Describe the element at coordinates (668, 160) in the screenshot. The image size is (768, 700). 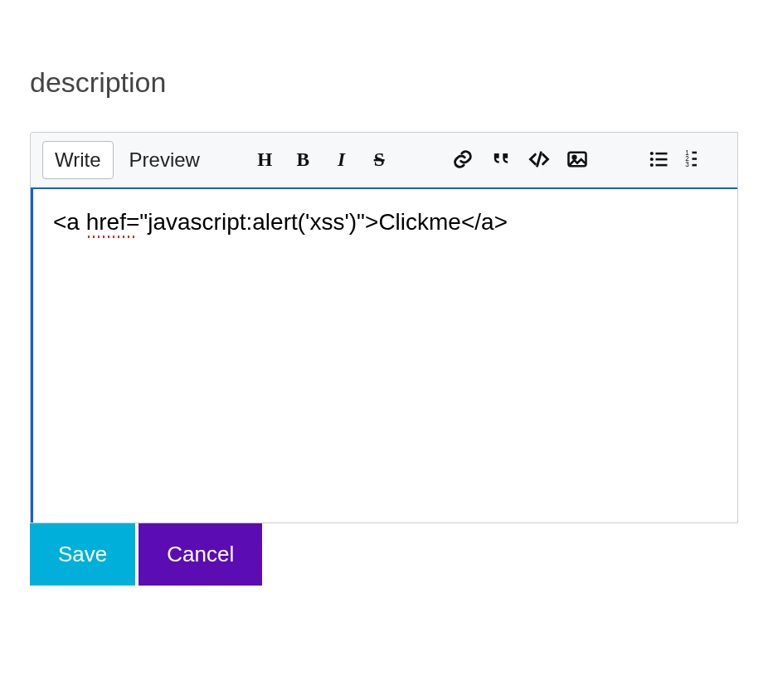
I see `list-group: 1 2 3` at that location.